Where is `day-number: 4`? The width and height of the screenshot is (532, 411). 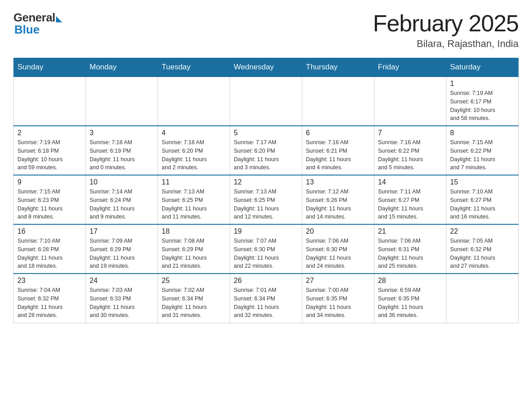
day-number: 4 is located at coordinates (194, 133).